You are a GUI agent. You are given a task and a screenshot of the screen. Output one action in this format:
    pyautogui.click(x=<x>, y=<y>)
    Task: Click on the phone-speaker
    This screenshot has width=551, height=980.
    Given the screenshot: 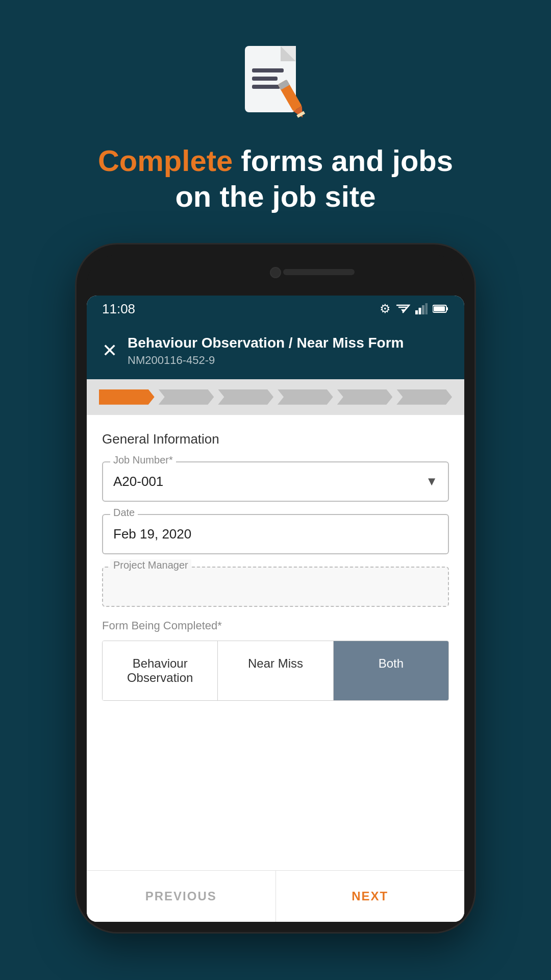 What is the action you would take?
    pyautogui.click(x=319, y=272)
    